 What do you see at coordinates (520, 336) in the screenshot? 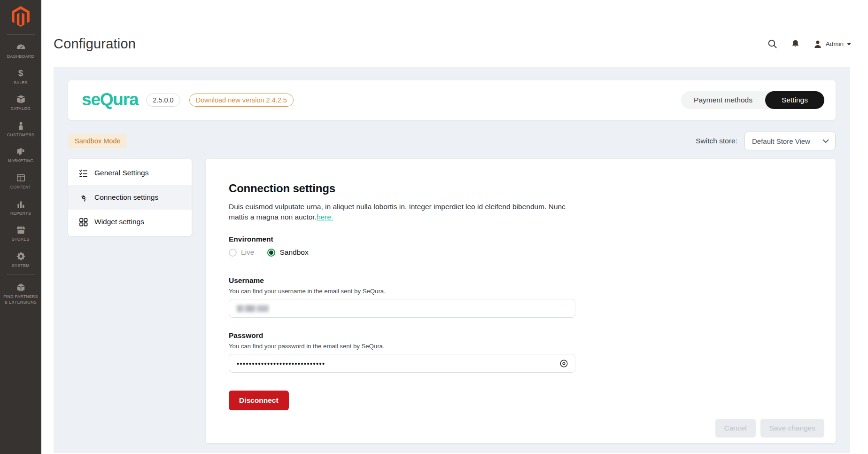
I see `password-label: Password` at bounding box center [520, 336].